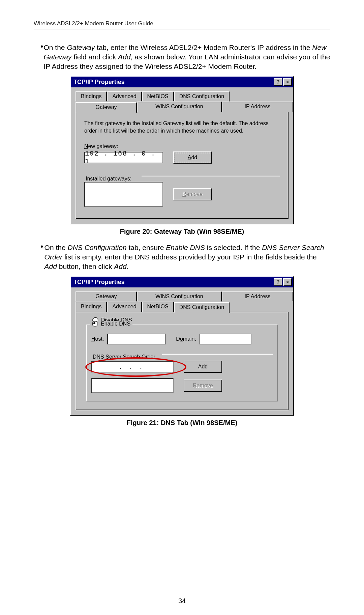 The image size is (364, 615). I want to click on domain-label: Domain:, so click(186, 339).